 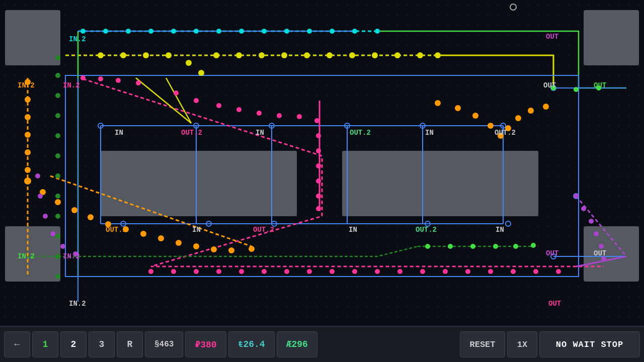 I want to click on no-wait-stop-button: NO WAIT STOP, so click(x=590, y=344).